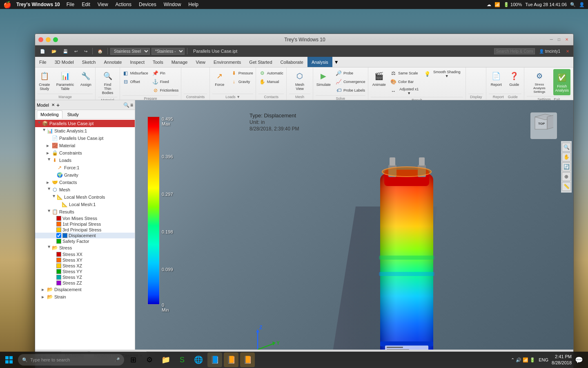 Image resolution: width=588 pixels, height=368 pixels. I want to click on minimize-win: ─, so click(551, 39).